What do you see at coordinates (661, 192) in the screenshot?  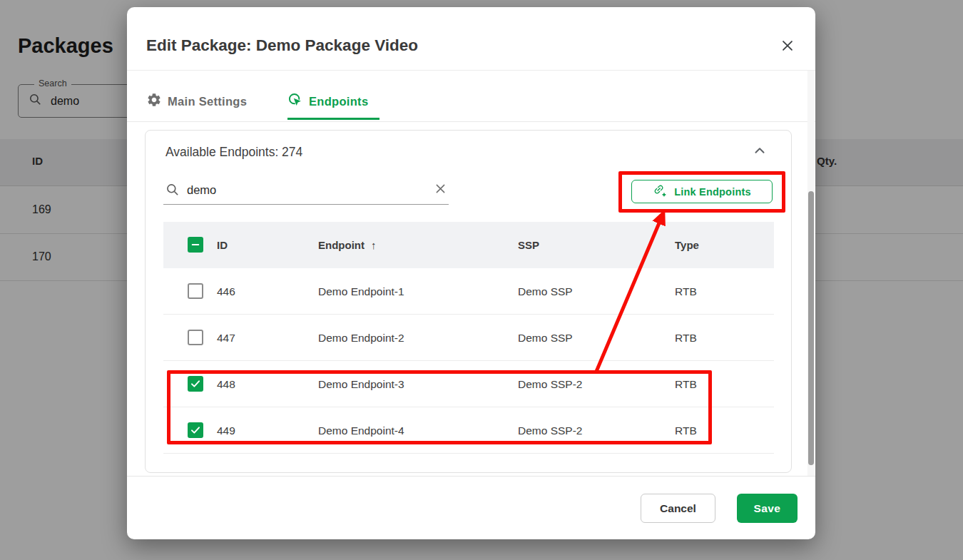 I see `add-link-icon` at bounding box center [661, 192].